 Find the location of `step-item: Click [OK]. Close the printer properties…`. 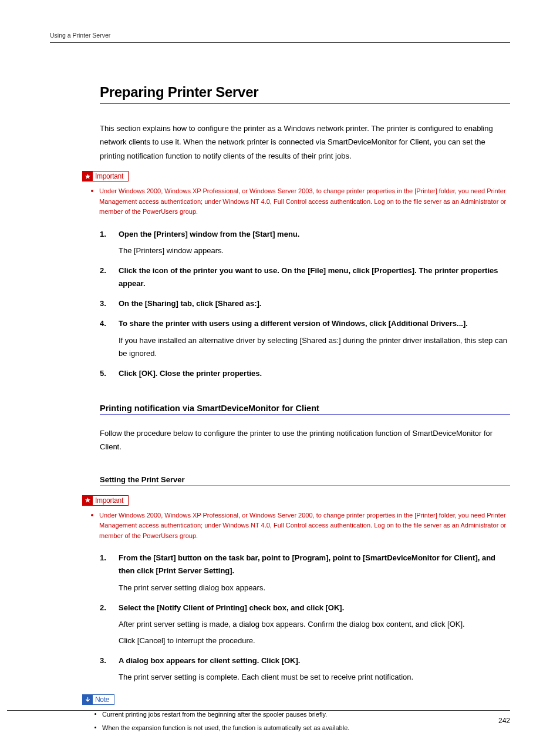

step-item: Click [OK]. Close the printer properties… is located at coordinates (305, 374).